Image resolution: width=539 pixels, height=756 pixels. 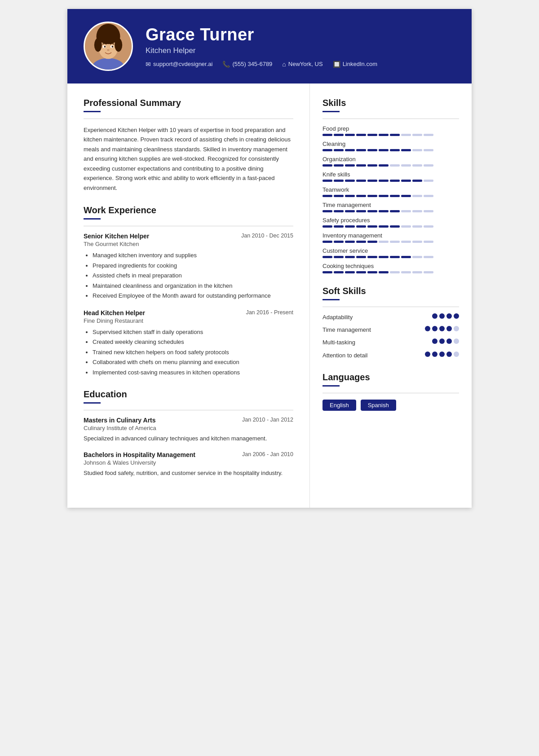 What do you see at coordinates (267, 236) in the screenshot?
I see `job-1-dates: Jan 2010 - Dec 2015` at bounding box center [267, 236].